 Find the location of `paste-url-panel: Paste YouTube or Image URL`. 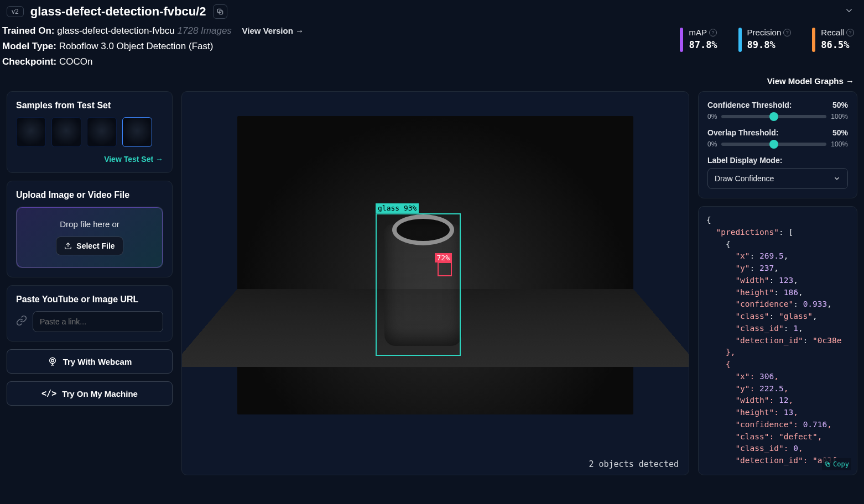

paste-url-panel: Paste YouTube or Image URL is located at coordinates (90, 313).